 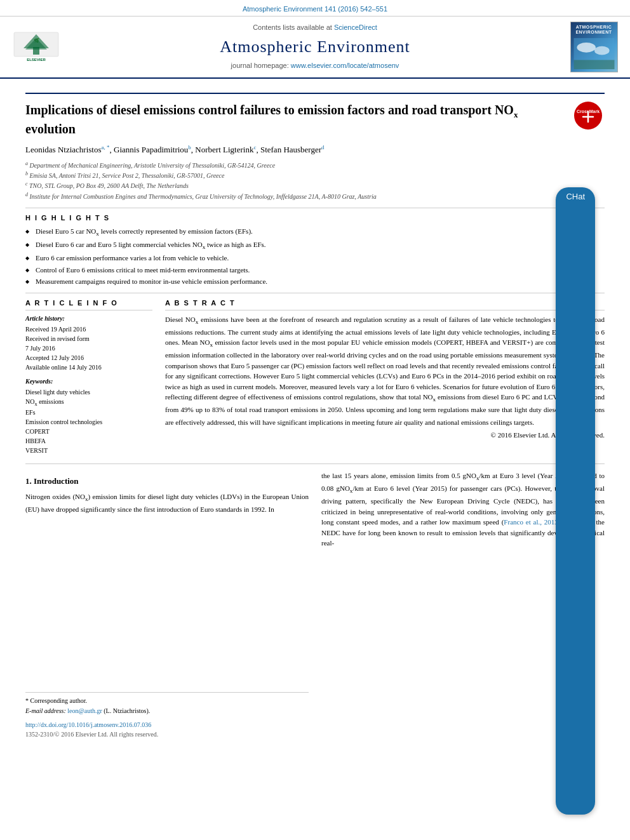 What do you see at coordinates (89, 382) in the screenshot?
I see `keywords-label: Keywords:` at bounding box center [89, 382].